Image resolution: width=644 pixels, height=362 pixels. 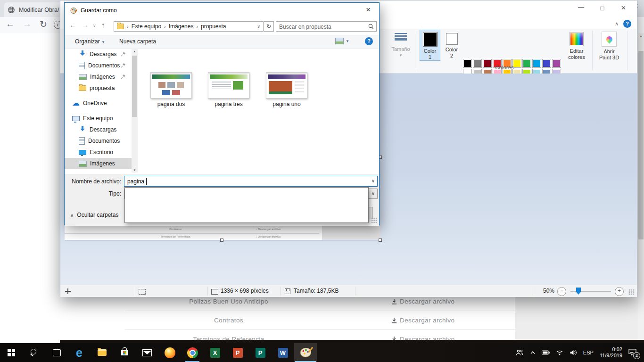 What do you see at coordinates (581, 8) in the screenshot?
I see `minimize-button: —` at bounding box center [581, 8].